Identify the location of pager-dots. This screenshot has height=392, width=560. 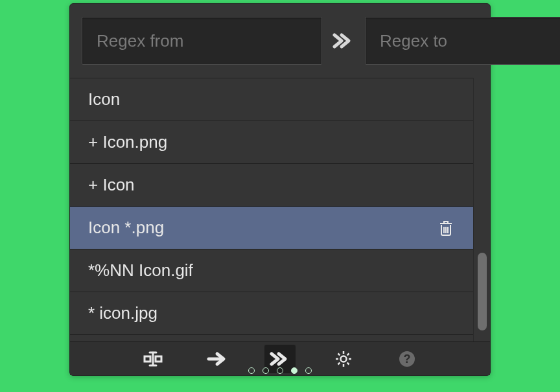
(280, 371).